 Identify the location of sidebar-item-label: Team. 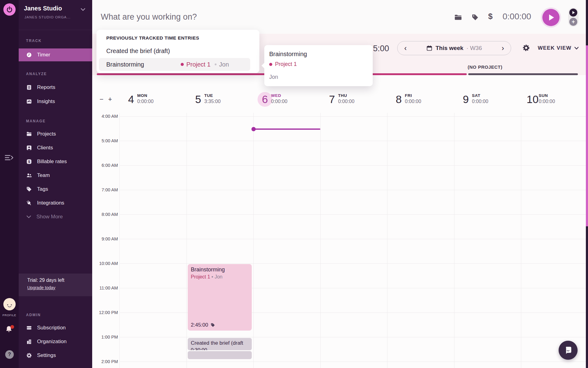
(43, 175).